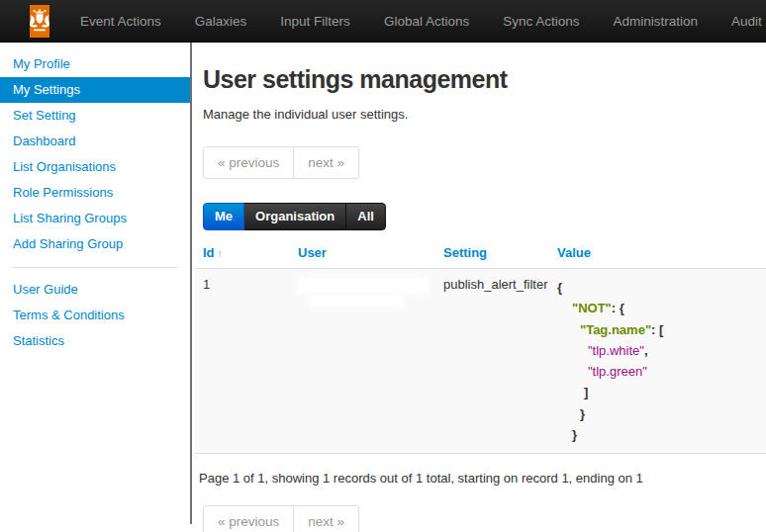 Image resolution: width=766 pixels, height=532 pixels. What do you see at coordinates (242, 253) in the screenshot?
I see `column-header-id: Id↑` at bounding box center [242, 253].